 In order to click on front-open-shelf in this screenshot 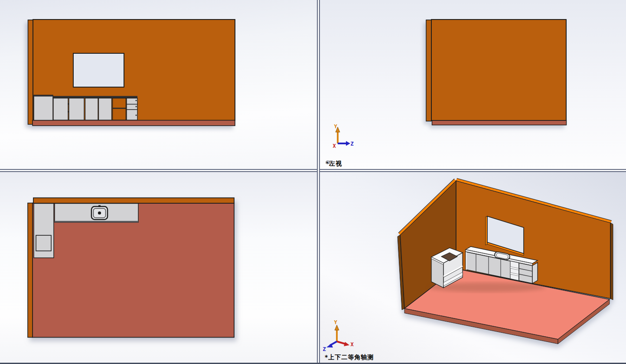, I will do `click(120, 109)`.